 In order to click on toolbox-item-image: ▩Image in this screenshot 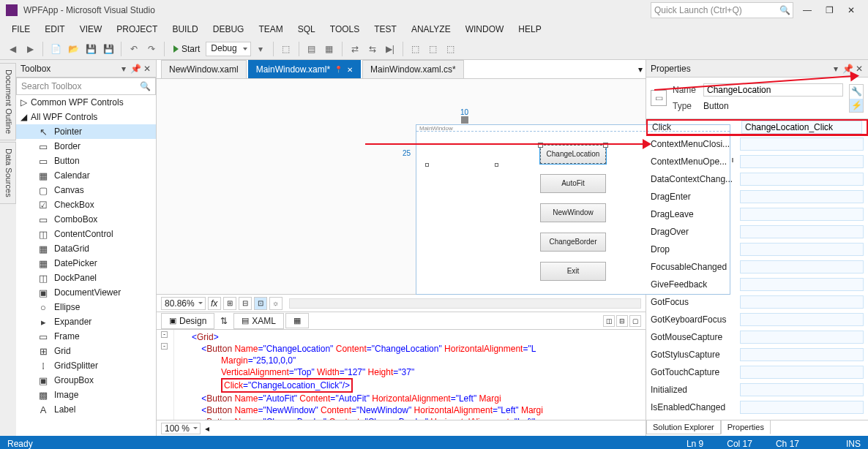, I will do `click(86, 395)`.